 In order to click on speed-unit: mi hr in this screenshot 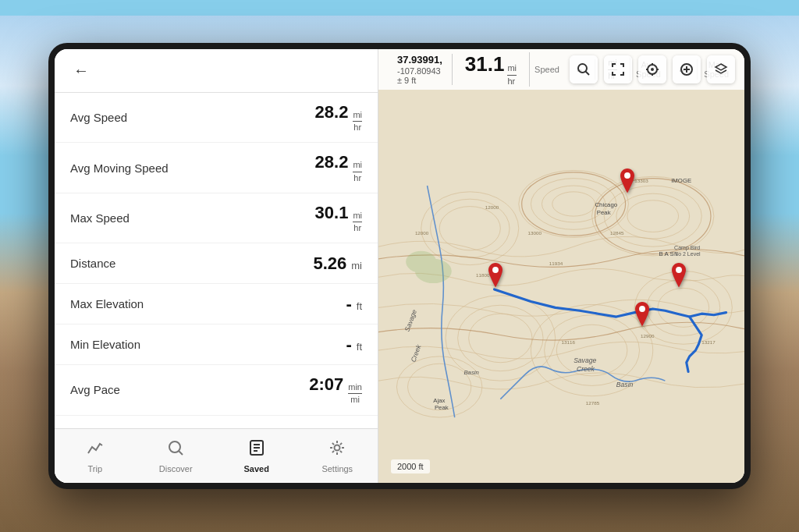, I will do `click(512, 75)`.